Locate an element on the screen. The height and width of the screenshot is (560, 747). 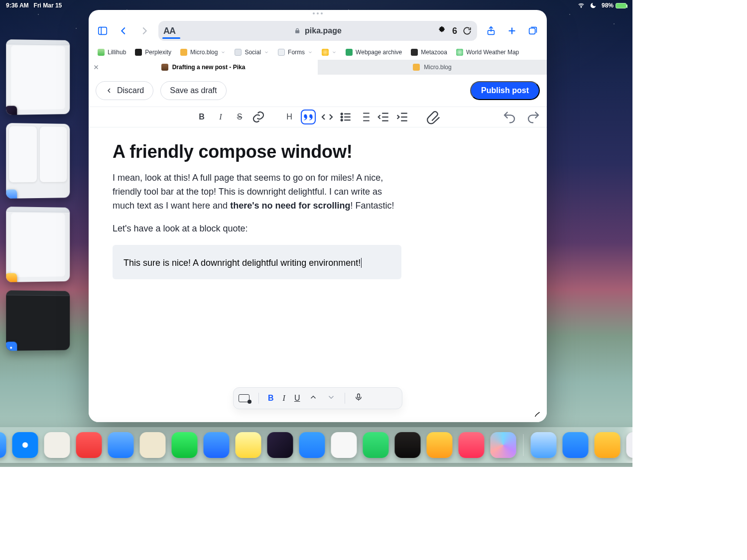
dock-app-shortcuts is located at coordinates (57, 445).